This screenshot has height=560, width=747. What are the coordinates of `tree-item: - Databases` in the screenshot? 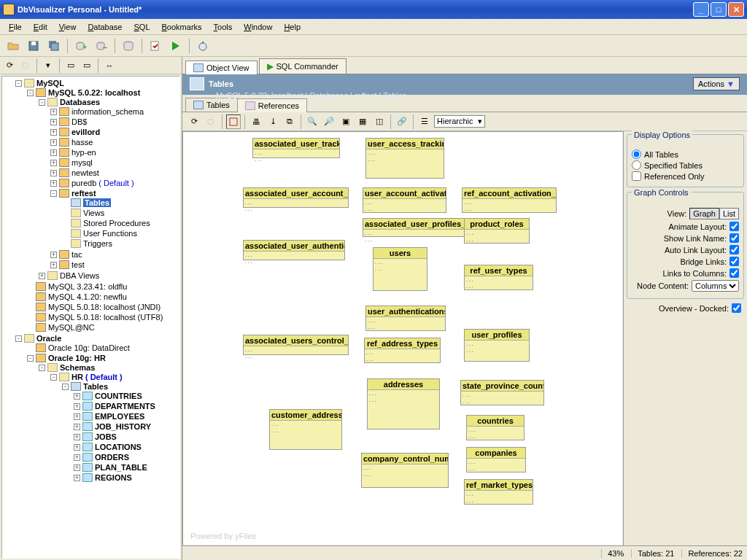 It's located at (108, 102).